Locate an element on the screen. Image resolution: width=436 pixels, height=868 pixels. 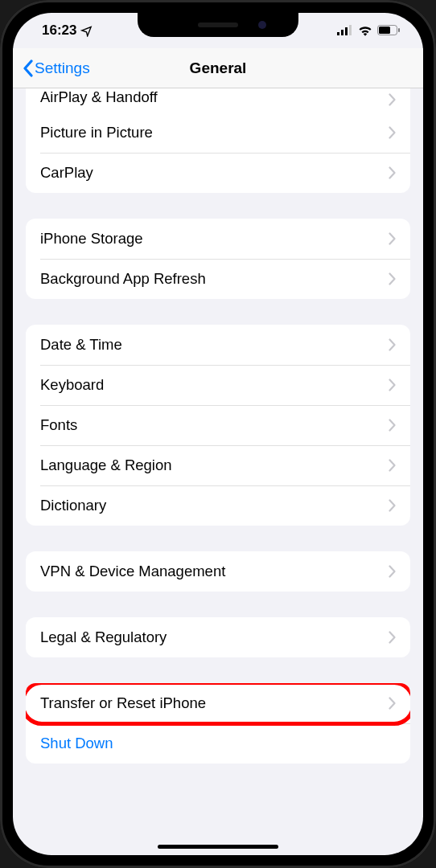
row-label: CarPlay is located at coordinates (67, 173).